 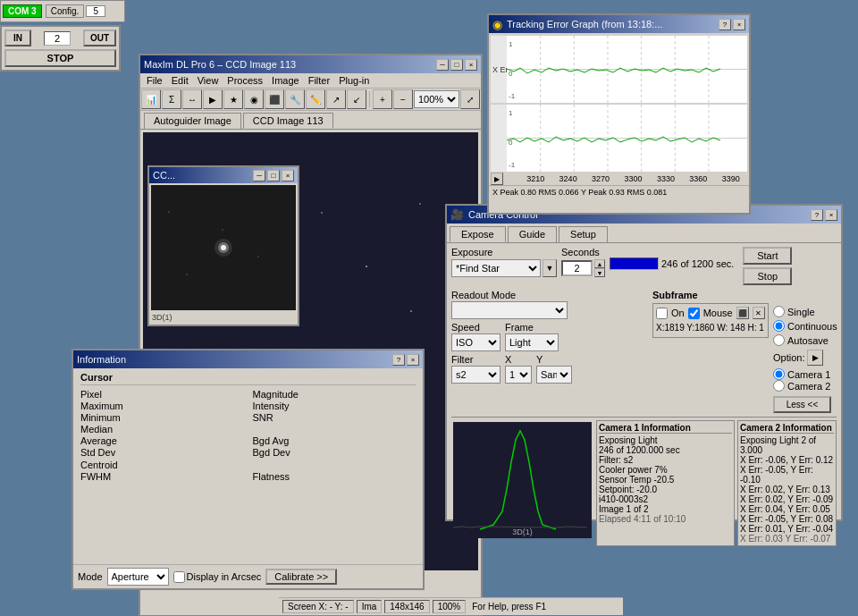 What do you see at coordinates (554, 359) in the screenshot?
I see `y-field-label: Y` at bounding box center [554, 359].